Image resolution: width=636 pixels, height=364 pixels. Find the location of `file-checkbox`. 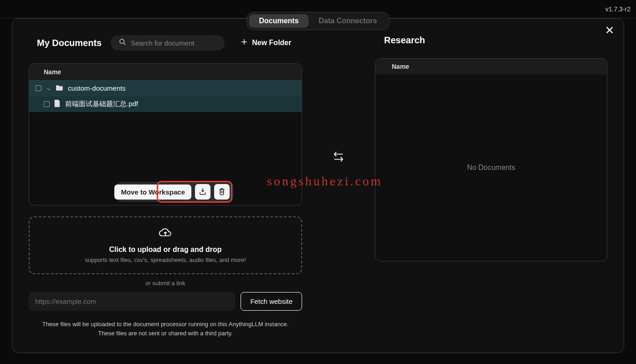

file-checkbox is located at coordinates (46, 104).